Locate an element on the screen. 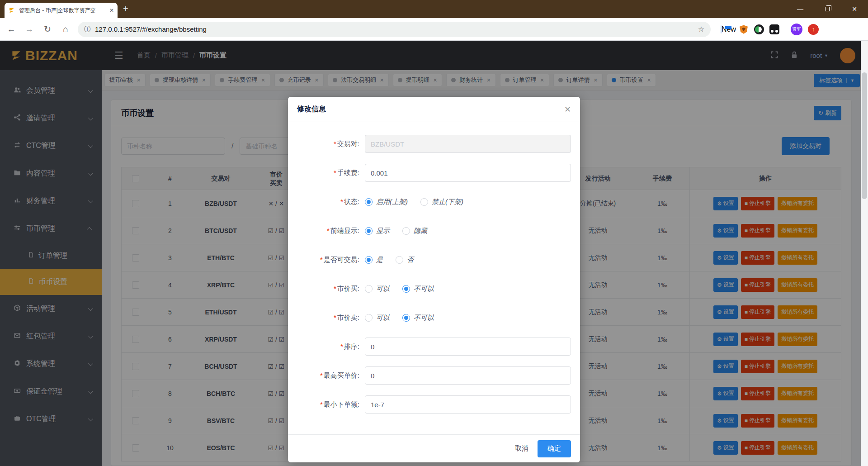  scrollbar is located at coordinates (864, 253).